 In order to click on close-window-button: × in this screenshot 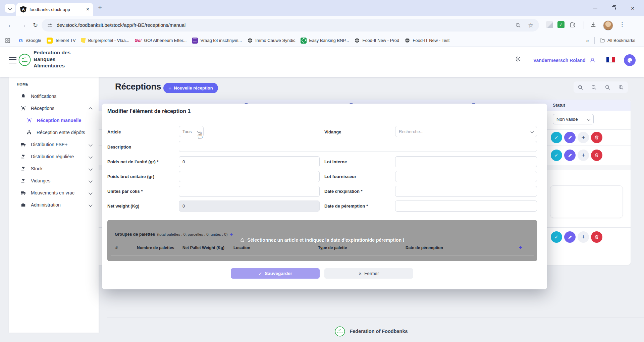, I will do `click(633, 8)`.